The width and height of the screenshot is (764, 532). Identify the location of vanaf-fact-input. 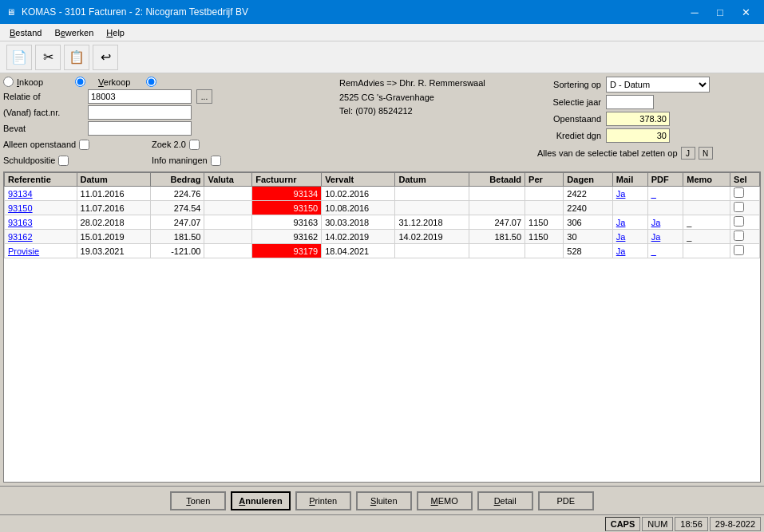
(140, 112).